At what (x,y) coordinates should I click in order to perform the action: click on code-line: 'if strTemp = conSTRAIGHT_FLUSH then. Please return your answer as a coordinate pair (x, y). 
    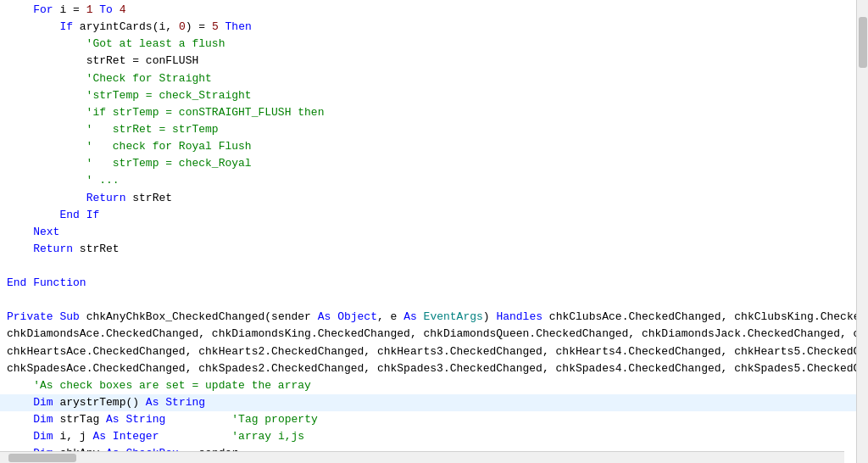
    Looking at the image, I should click on (428, 113).